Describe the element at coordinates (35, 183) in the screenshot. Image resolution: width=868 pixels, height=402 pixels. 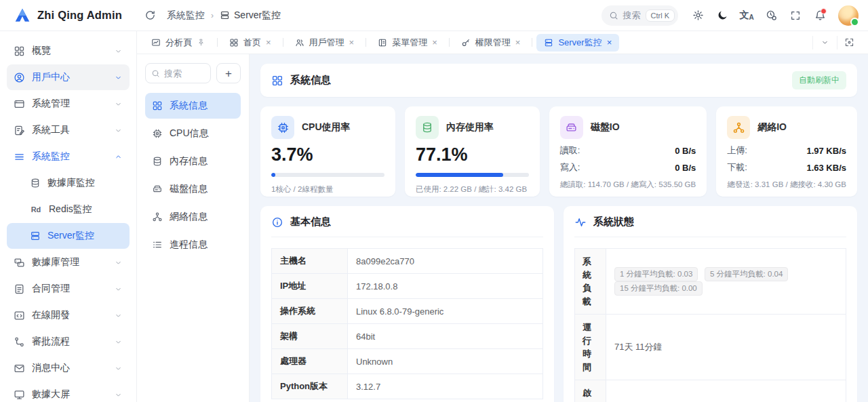
I see `database-icon` at that location.